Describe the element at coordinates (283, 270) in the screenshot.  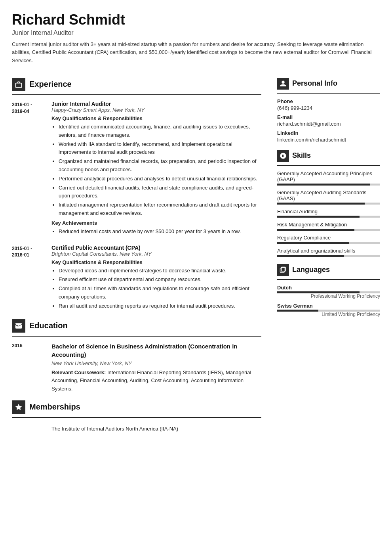
I see `language-icon-svg` at that location.